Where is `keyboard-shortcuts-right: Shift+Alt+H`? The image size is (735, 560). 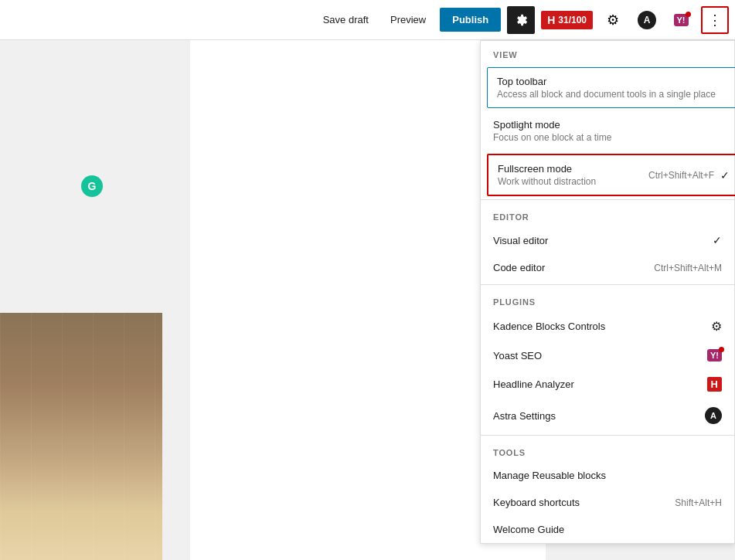
keyboard-shortcuts-right: Shift+Alt+H is located at coordinates (699, 503).